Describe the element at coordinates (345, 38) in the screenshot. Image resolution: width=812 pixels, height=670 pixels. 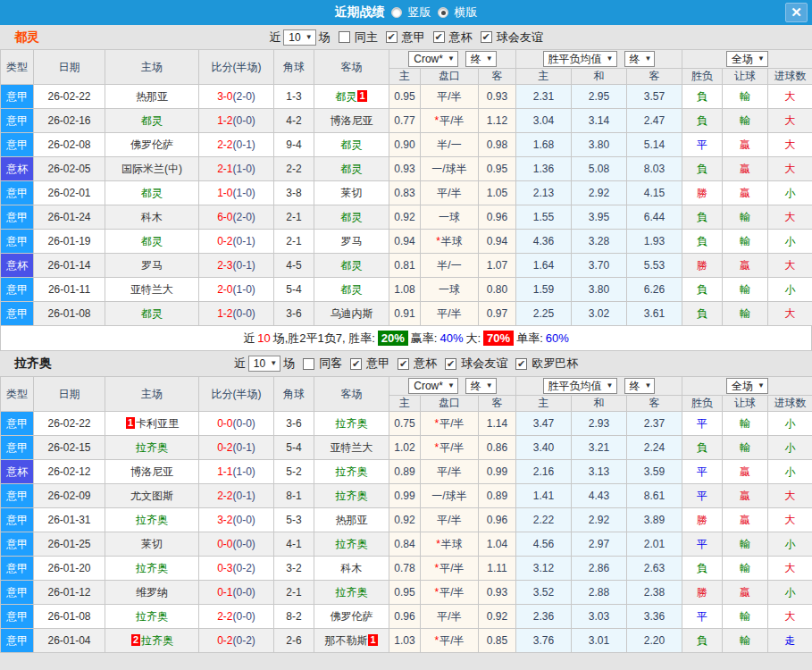
I see `same-home-checkbox` at that location.